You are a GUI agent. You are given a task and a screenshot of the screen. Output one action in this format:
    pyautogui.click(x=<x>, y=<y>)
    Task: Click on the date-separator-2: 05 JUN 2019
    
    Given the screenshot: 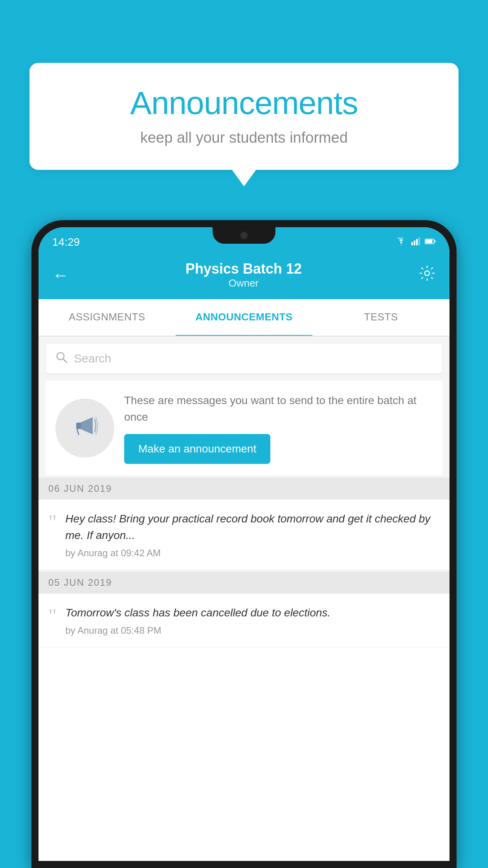 What is the action you would take?
    pyautogui.click(x=244, y=583)
    